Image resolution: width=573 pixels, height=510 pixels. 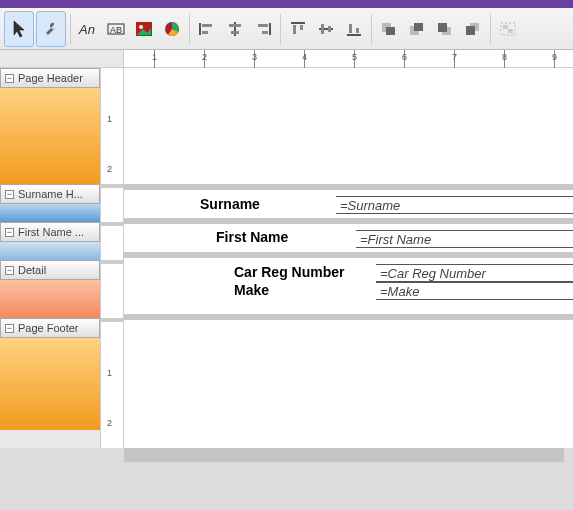 I want to click on align-left-button, so click(x=207, y=29).